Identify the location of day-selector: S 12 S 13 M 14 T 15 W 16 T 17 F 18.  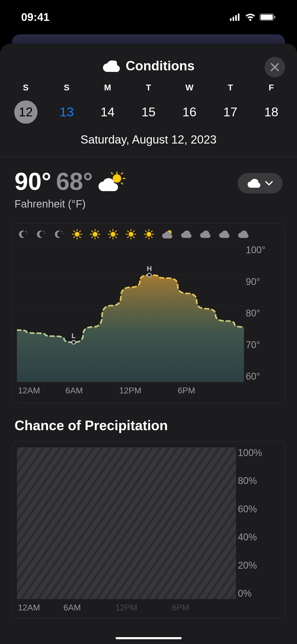
(148, 103).